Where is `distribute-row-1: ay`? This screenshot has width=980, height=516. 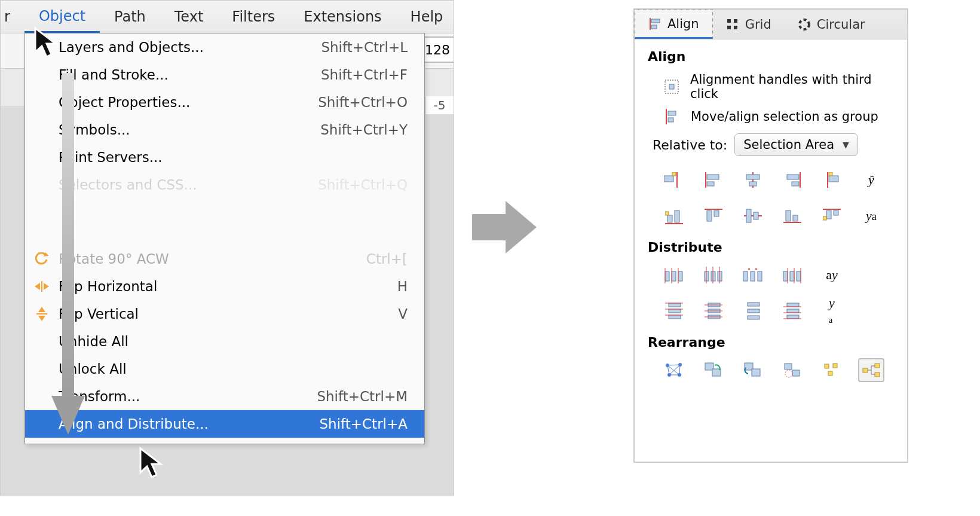 distribute-row-1: ay is located at coordinates (771, 277).